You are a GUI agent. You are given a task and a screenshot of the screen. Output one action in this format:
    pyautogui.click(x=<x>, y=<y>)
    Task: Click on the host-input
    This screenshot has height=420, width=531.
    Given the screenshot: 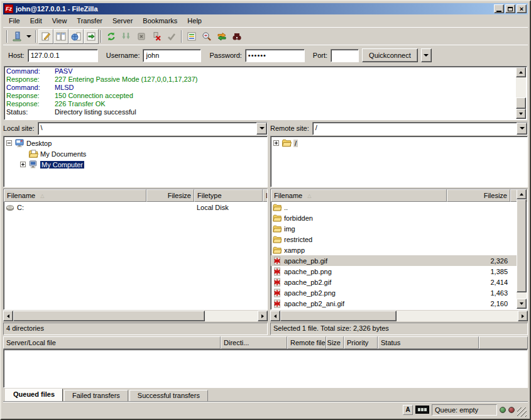 What is the action you would take?
    pyautogui.click(x=63, y=55)
    